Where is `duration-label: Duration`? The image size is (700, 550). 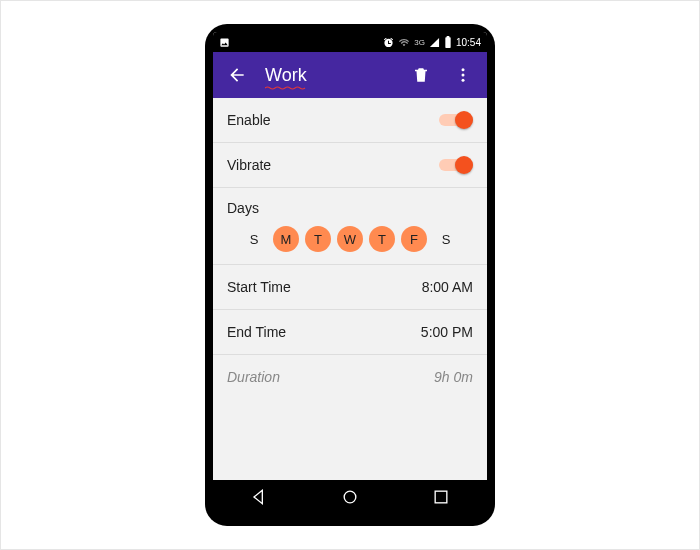 duration-label: Duration is located at coordinates (330, 377).